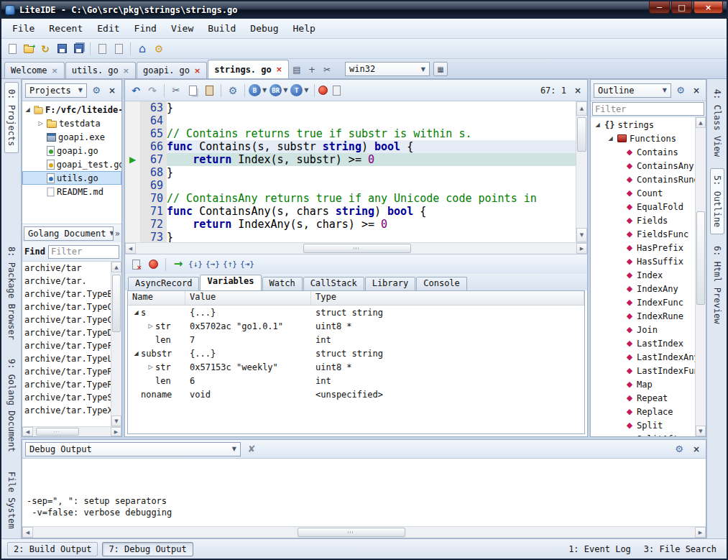 The image size is (728, 560). Describe the element at coordinates (66, 294) in the screenshot. I see `list-item: archive/tar.TypeBlock` at that location.